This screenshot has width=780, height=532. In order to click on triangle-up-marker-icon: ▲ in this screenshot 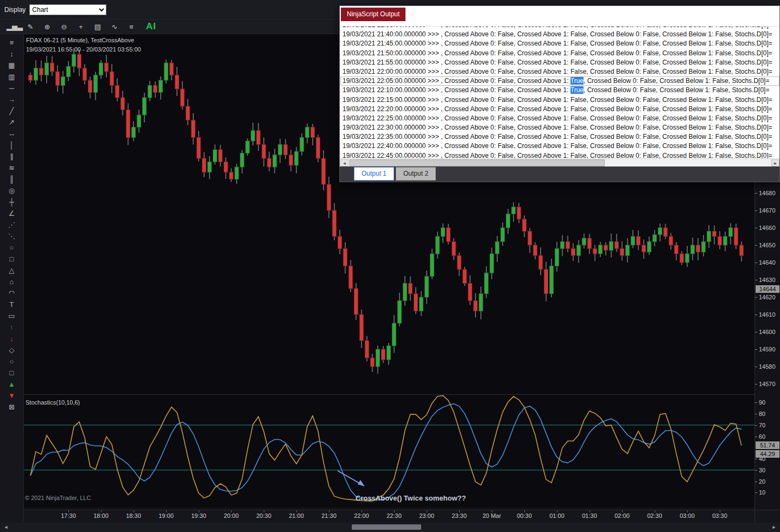, I will do `click(12, 384)`.